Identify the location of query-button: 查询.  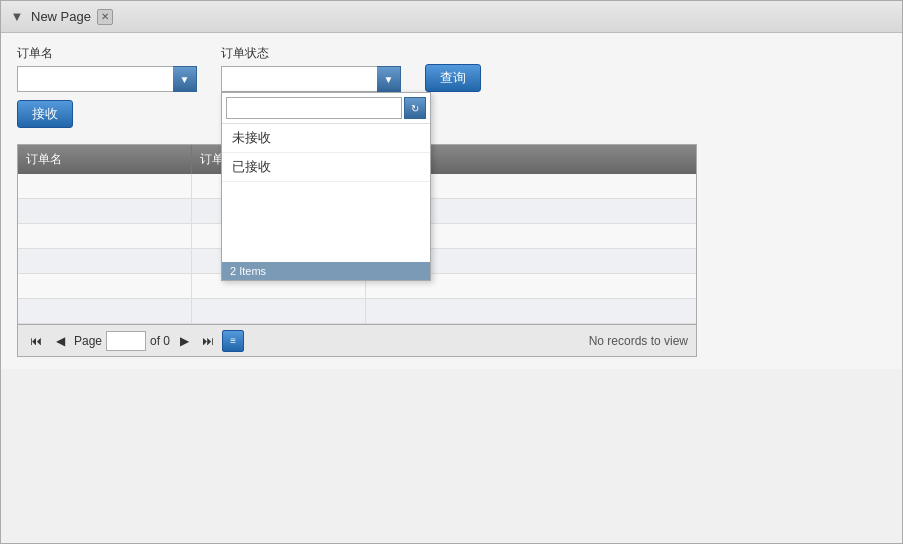
(453, 78).